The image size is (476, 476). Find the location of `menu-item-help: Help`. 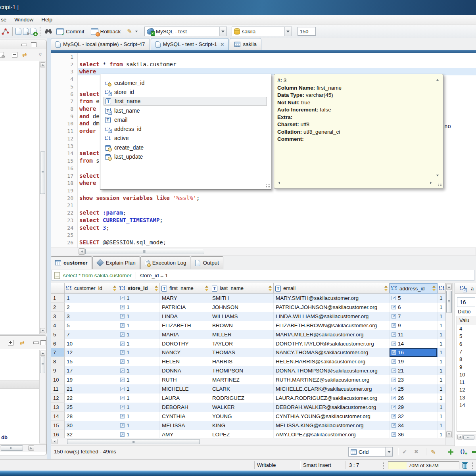

menu-item-help: Help is located at coordinates (47, 20).